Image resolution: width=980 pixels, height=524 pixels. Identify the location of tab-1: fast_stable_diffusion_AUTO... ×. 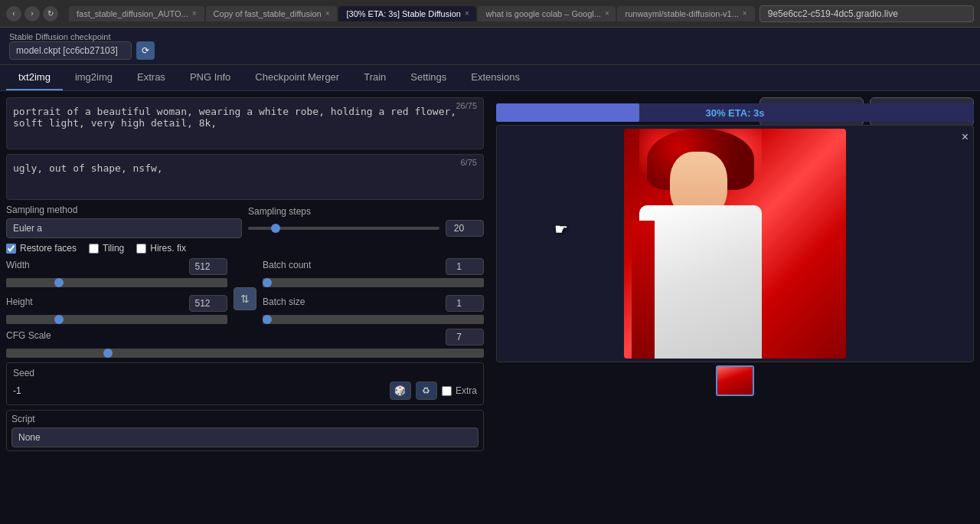
(136, 14).